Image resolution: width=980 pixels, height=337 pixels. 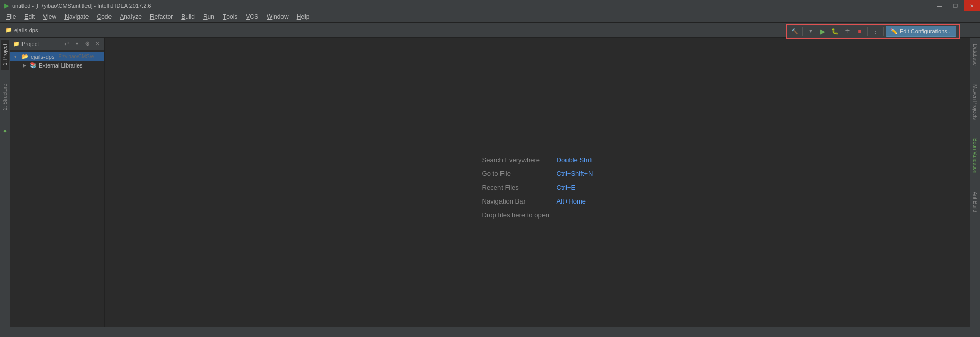 What do you see at coordinates (534, 201) in the screenshot?
I see `hint-row-nav-bar: Navigation Bar Alt+Home` at bounding box center [534, 201].